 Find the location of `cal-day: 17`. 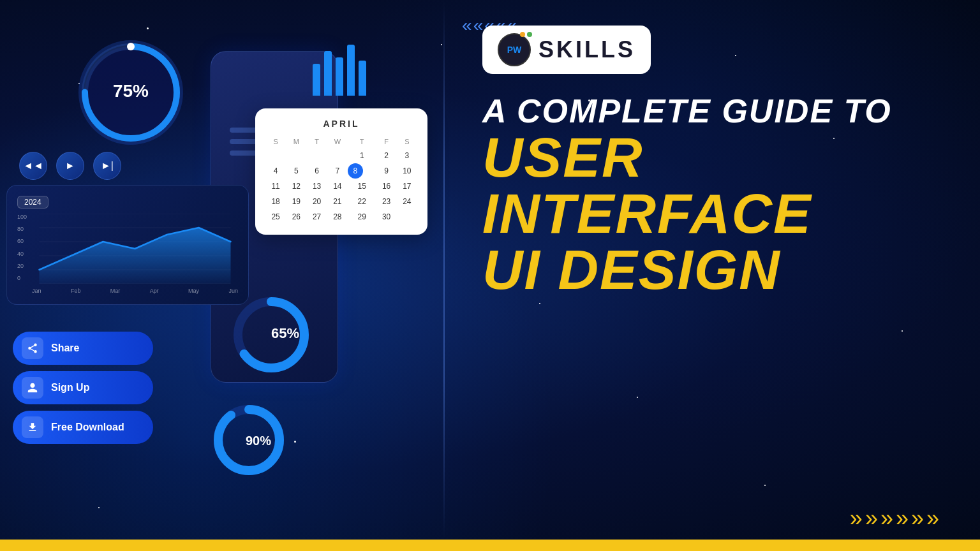

cal-day: 17 is located at coordinates (407, 186).